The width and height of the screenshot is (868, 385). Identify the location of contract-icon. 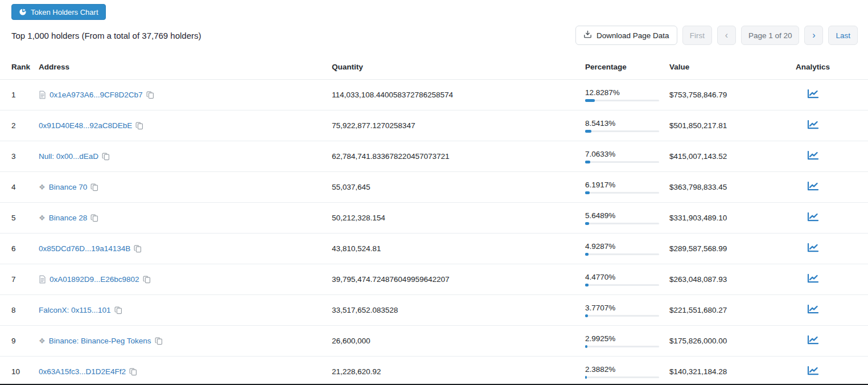
(42, 279).